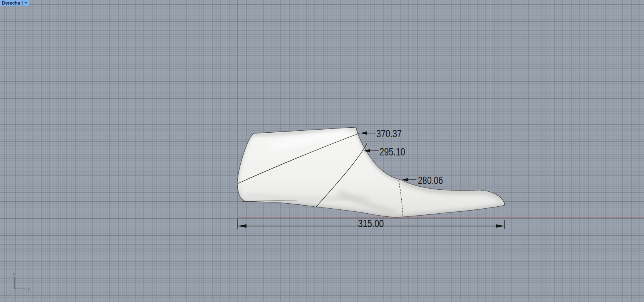  What do you see at coordinates (384, 152) in the screenshot?
I see `dimension-instep-girth: 295.10` at bounding box center [384, 152].